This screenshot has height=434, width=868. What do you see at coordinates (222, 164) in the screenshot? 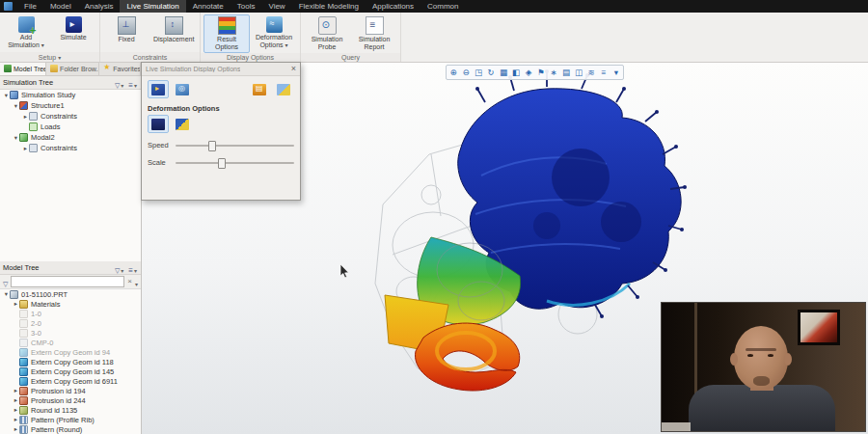
I see `scale-slider-thumb` at bounding box center [222, 164].